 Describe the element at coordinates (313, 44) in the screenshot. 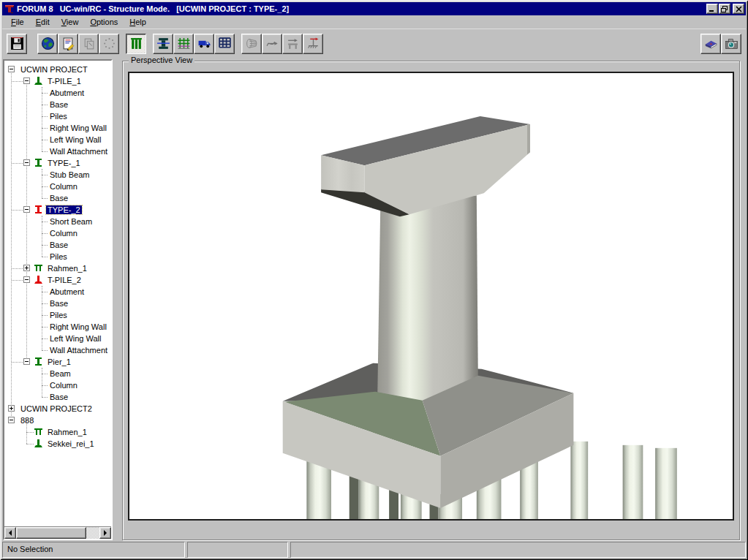

I see `ground-load-button` at that location.